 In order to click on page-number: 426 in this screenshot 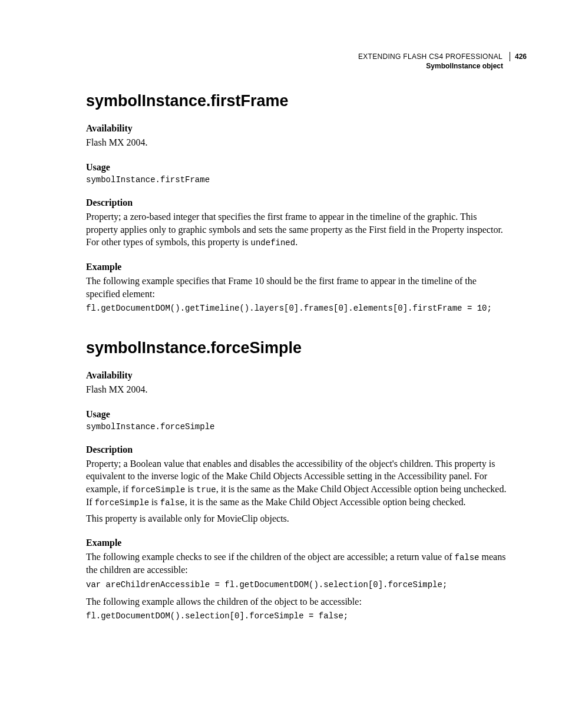, I will do `click(521, 57)`.